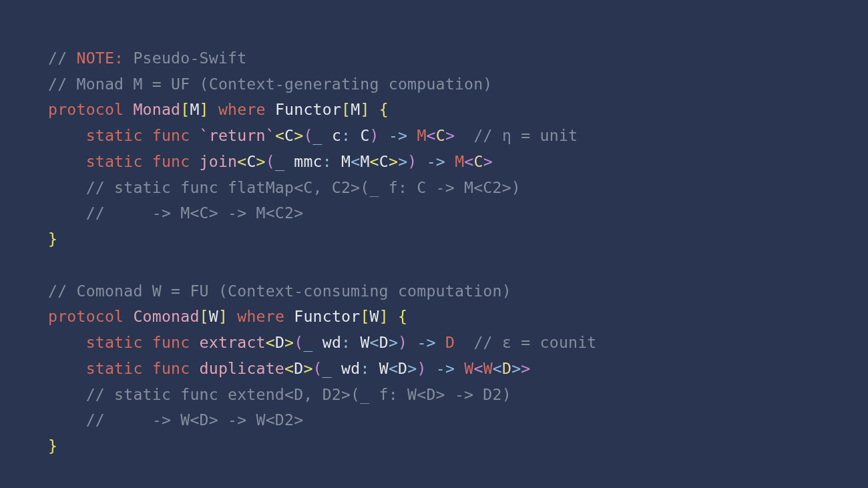  I want to click on code-line: static func duplicate<D>(_ wd: W<D>) -> …, so click(289, 369).